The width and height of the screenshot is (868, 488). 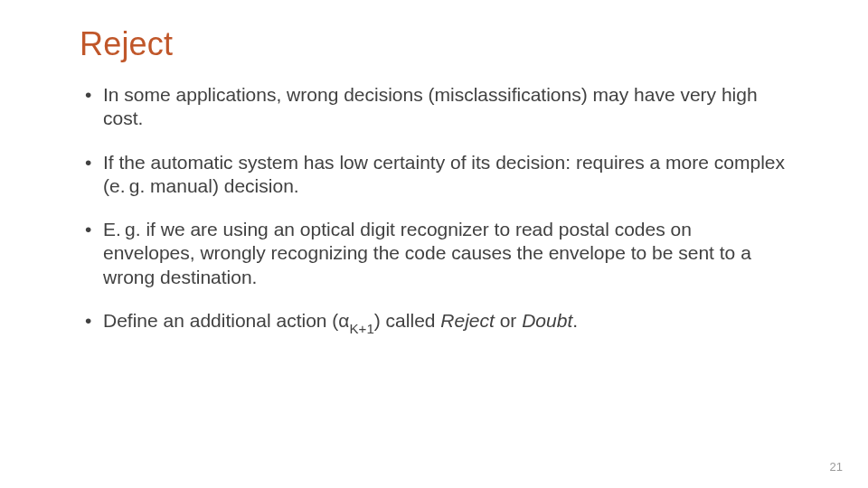 What do you see at coordinates (434, 107) in the screenshot?
I see `bullet-item: In some applications, wrong decisions (m…` at bounding box center [434, 107].